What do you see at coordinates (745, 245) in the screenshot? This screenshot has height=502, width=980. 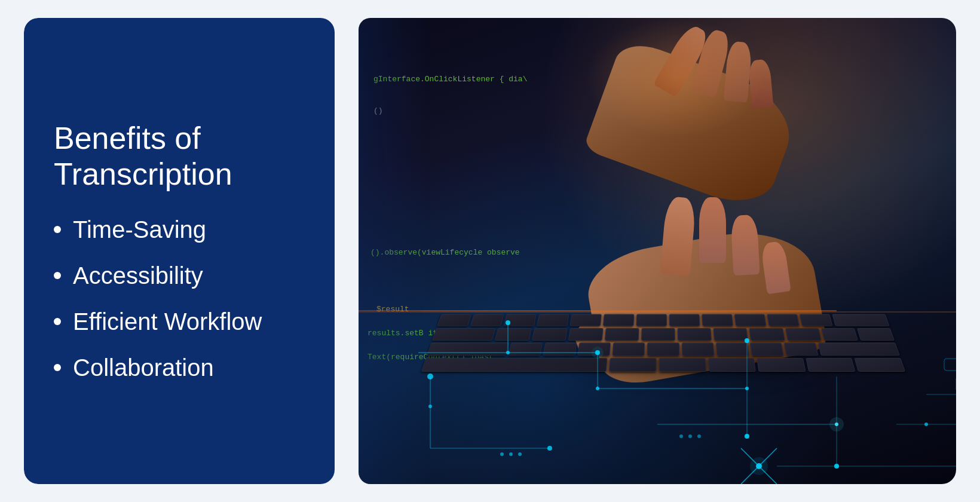 I see `finger-ring` at bounding box center [745, 245].